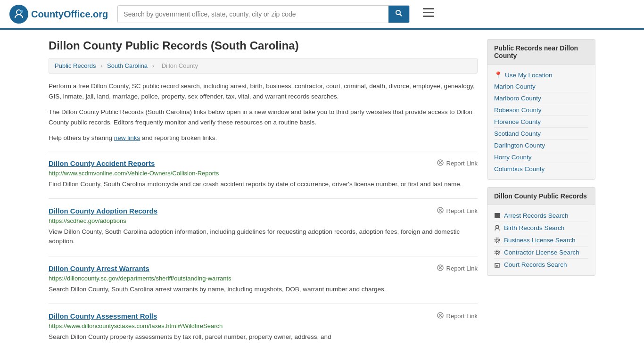  What do you see at coordinates (399, 14) in the screenshot?
I see `search-button` at bounding box center [399, 14].